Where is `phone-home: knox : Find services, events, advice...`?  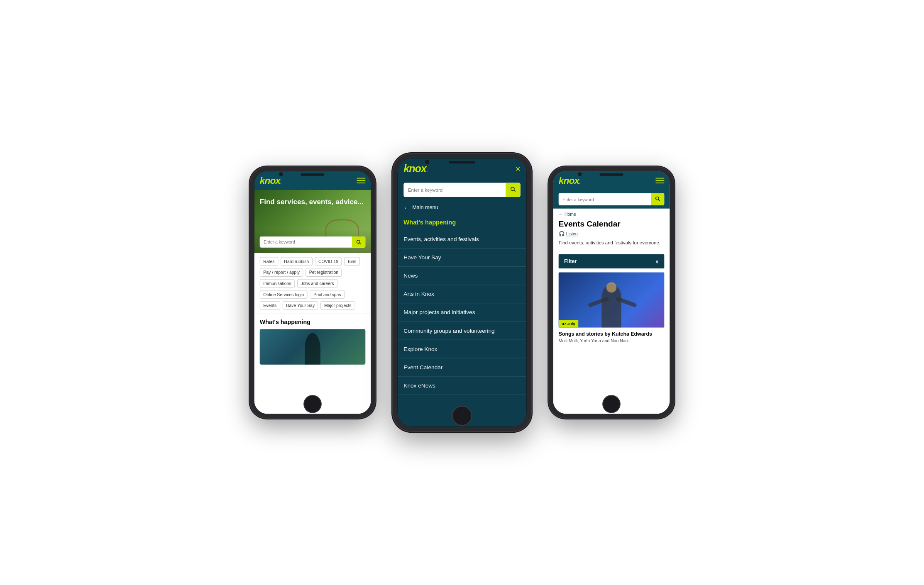 phone-home: knox : Find services, events, advice... is located at coordinates (313, 292).